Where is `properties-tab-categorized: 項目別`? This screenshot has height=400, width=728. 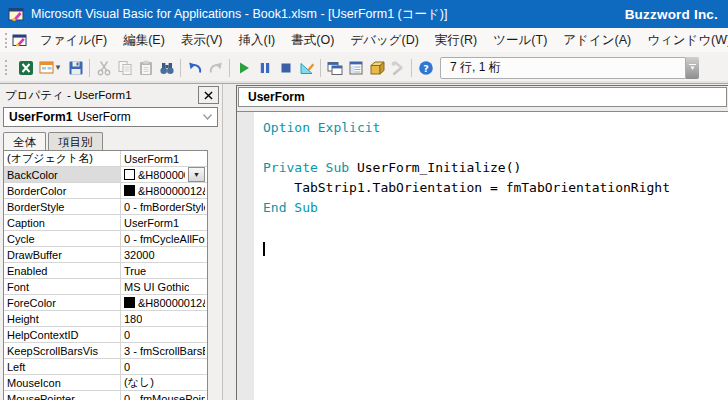 properties-tab-categorized: 項目別 is located at coordinates (76, 141).